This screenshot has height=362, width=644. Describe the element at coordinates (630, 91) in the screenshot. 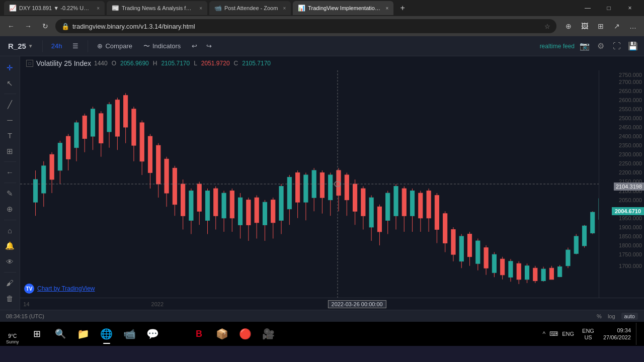

I see `price-tick-2650: 2650.000` at that location.